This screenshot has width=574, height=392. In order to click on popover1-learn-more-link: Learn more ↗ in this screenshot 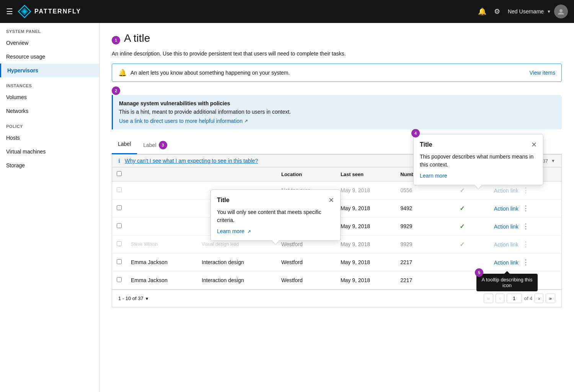, I will do `click(234, 231)`.